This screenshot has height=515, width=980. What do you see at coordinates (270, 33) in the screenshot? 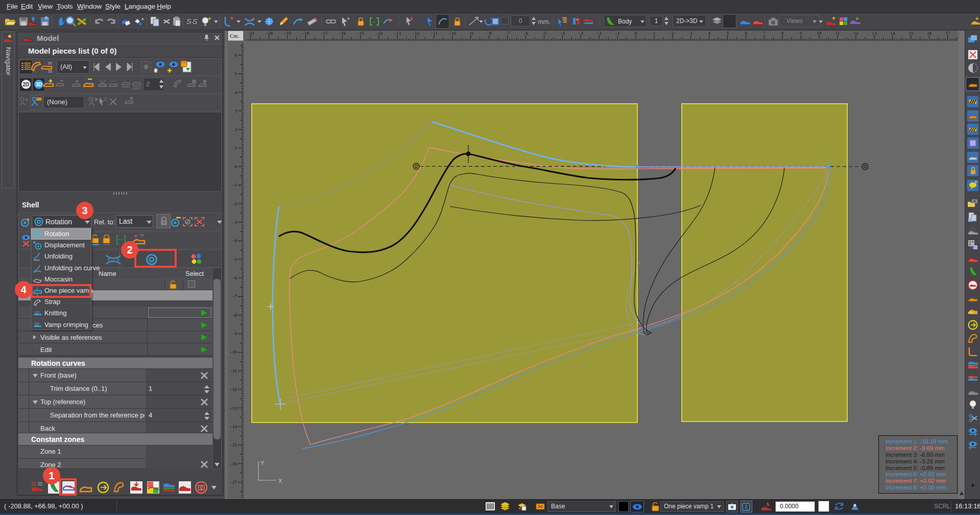
I see `svg-text: −20` at bounding box center [270, 33].